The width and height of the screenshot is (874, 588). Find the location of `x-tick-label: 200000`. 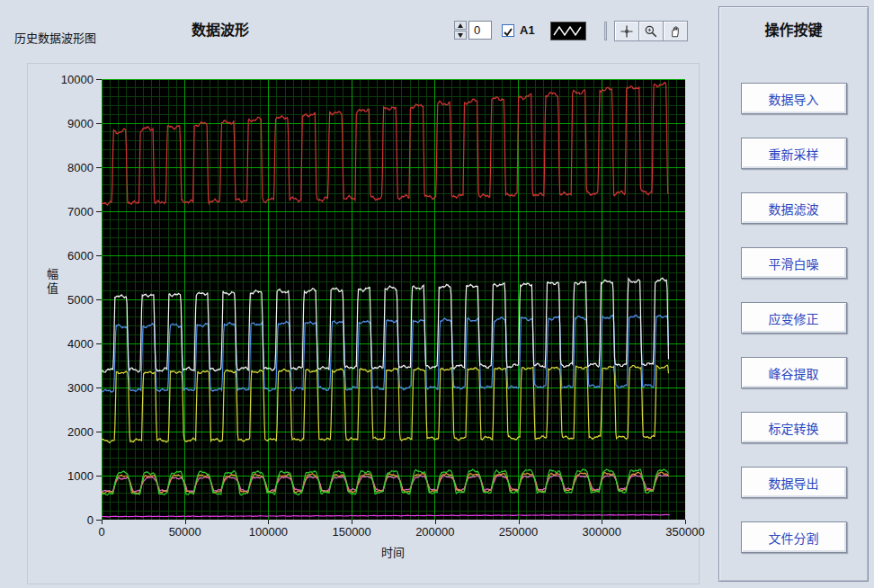

x-tick-label: 200000 is located at coordinates (435, 532).